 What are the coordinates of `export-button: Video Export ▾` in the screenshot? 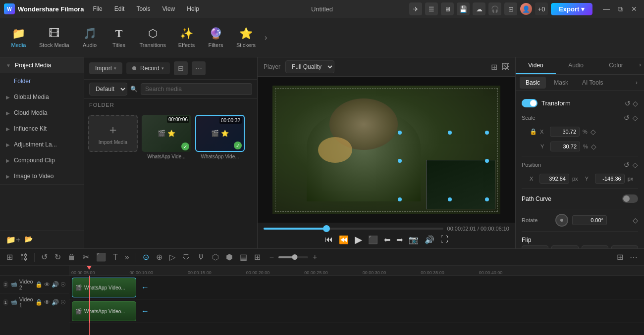 It's located at (572, 9).